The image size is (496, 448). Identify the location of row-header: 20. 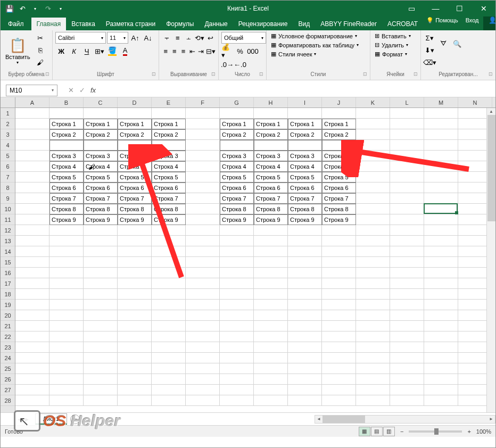
(7, 316).